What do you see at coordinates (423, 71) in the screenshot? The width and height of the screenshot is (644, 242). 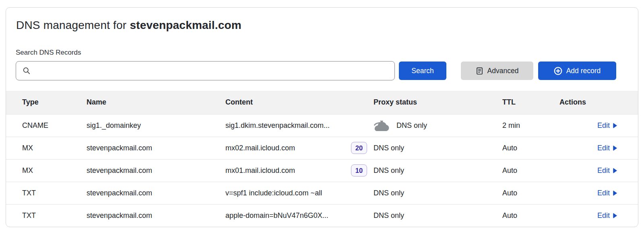 I see `search-button-label: Search` at bounding box center [423, 71].